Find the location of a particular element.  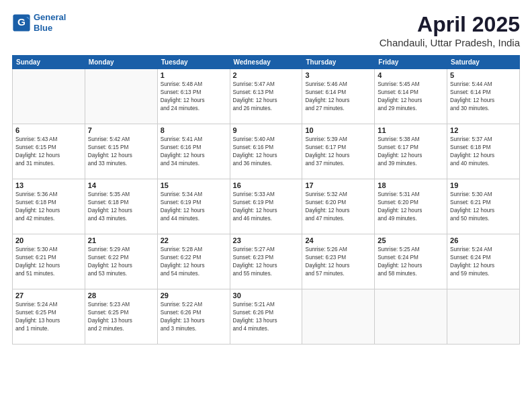

day-info: Sunrise: 5:48 AM Sunset: 6:13 PM Dayligh… is located at coordinates (193, 97).